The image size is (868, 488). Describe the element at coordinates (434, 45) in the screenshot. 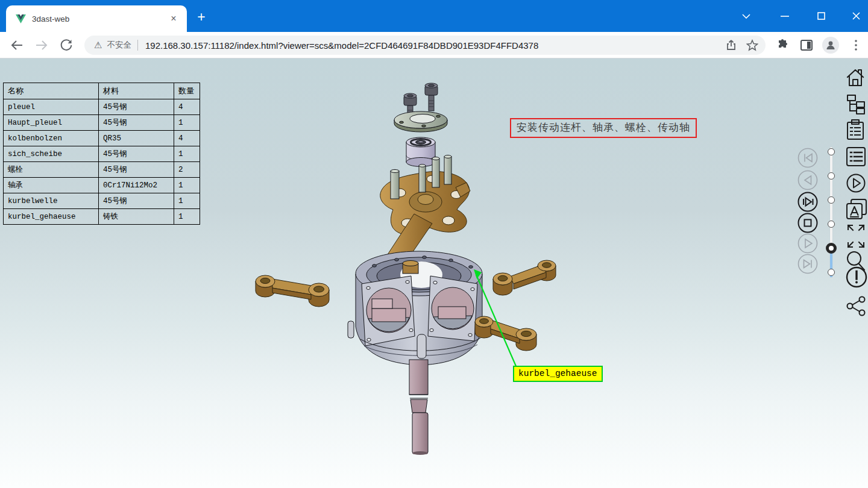

I see `browser-toolbar: ⚠ 不安全 192.168.30.157:11182/index.html?vi…` at that location.